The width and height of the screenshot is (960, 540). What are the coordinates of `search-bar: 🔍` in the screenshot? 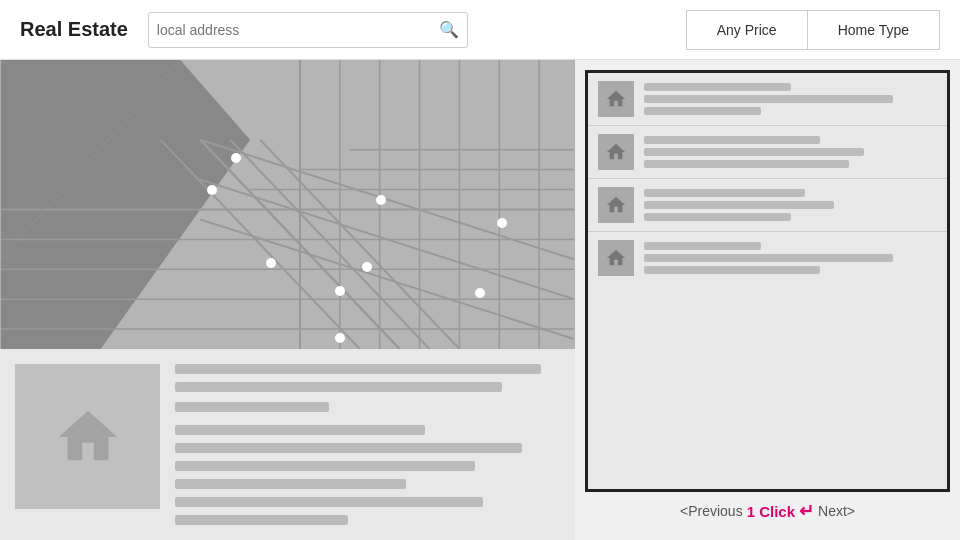 It's located at (308, 30).